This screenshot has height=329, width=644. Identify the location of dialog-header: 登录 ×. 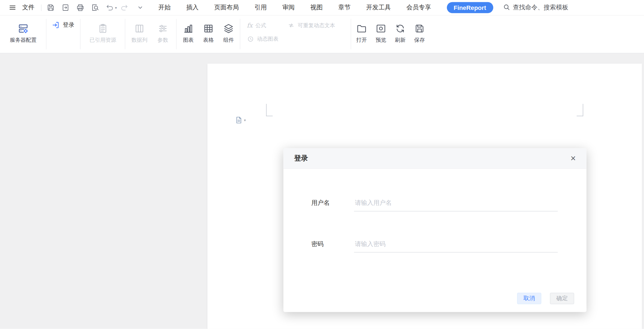
(435, 158).